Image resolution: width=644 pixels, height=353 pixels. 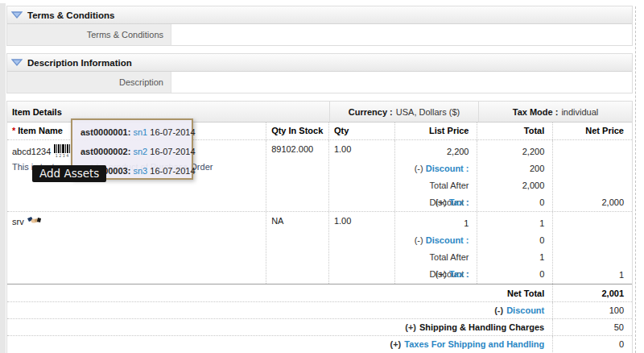 I want to click on net-price-cell: 1, so click(x=592, y=248).